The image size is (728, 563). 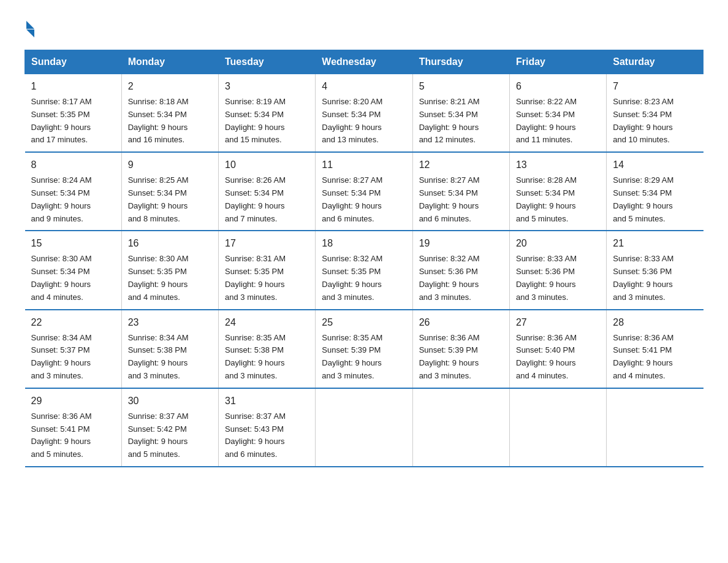 I want to click on day-info: Sunrise: 8:18 AM Sunset: 5:34 PM Dayligh…, so click(x=170, y=121).